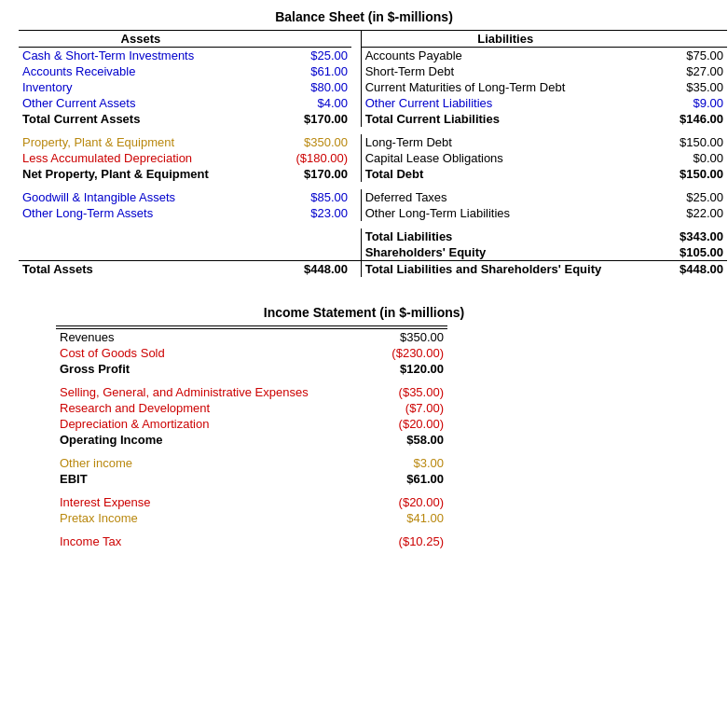  Describe the element at coordinates (141, 103) in the screenshot. I see `asset-label: Other Current Assets` at that location.